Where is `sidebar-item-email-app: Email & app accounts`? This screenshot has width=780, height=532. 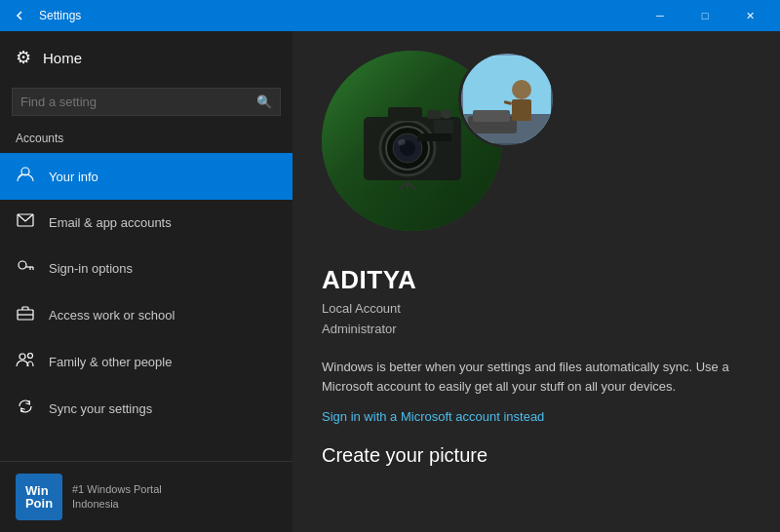
sidebar-item-email-app: Email & app accounts is located at coordinates (146, 222).